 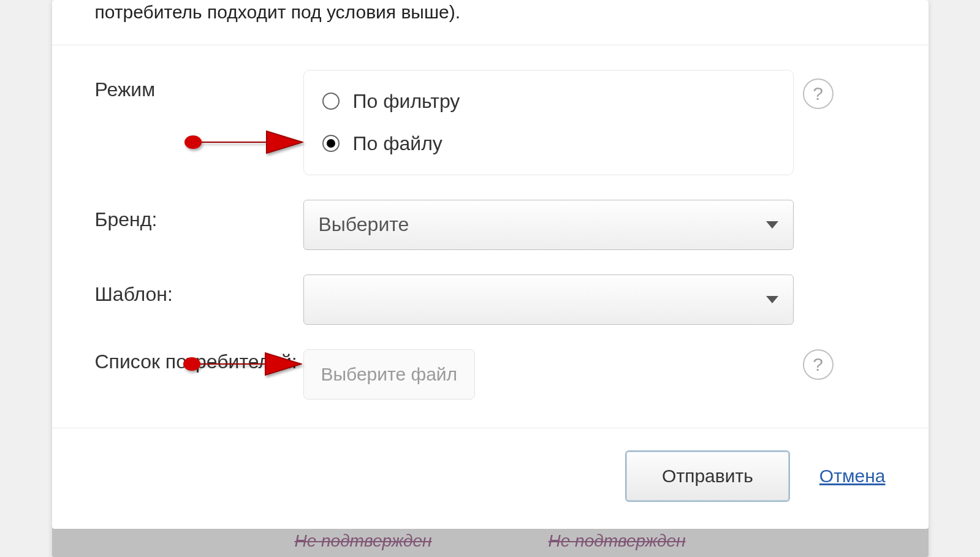 What do you see at coordinates (549, 225) in the screenshot?
I see `brand-select: Выберите` at bounding box center [549, 225].